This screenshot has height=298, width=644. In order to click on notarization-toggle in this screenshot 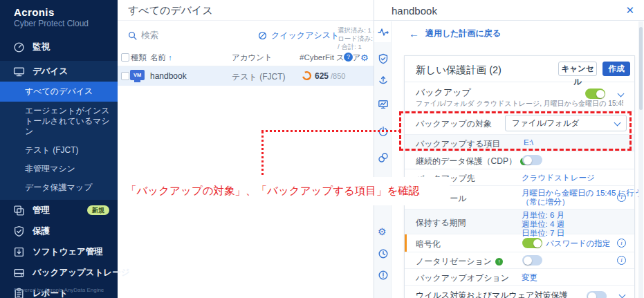, I will do `click(533, 260)`.